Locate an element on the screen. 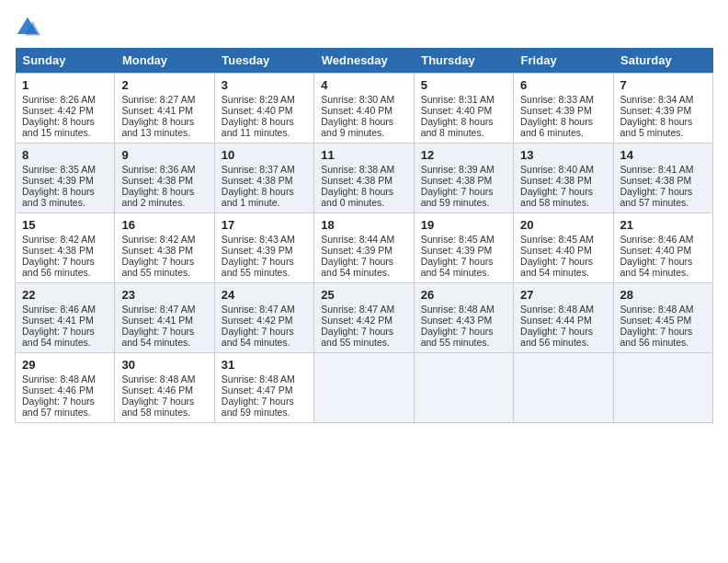 The height and width of the screenshot is (563, 728). calendar-cell: 14Sunrise: 8:41 AMSunset: 4:38 PMDayligh… is located at coordinates (663, 178).